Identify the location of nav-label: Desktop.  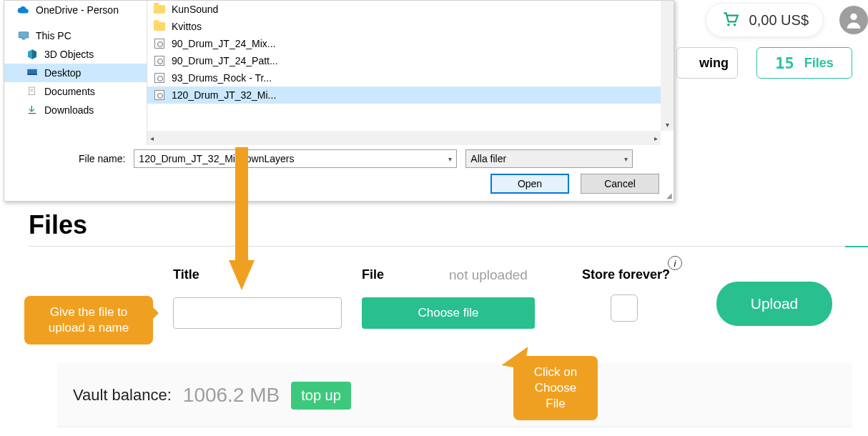
(63, 73).